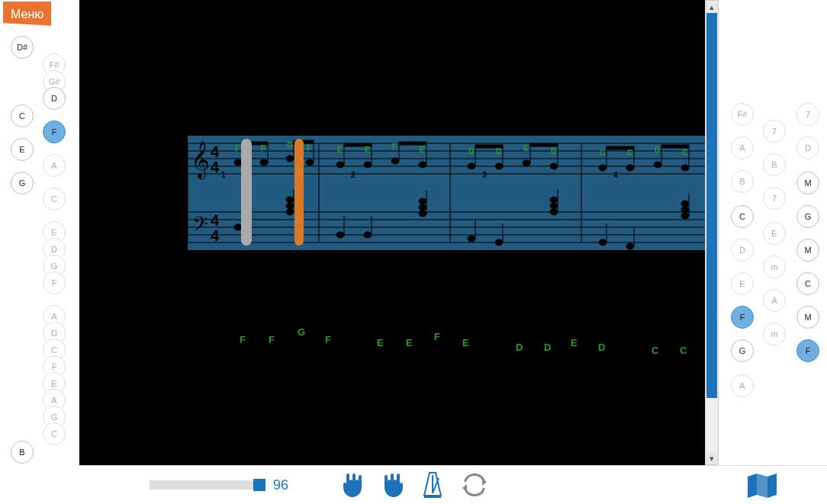  Describe the element at coordinates (207, 485) in the screenshot. I see `tempo-slider` at that location.